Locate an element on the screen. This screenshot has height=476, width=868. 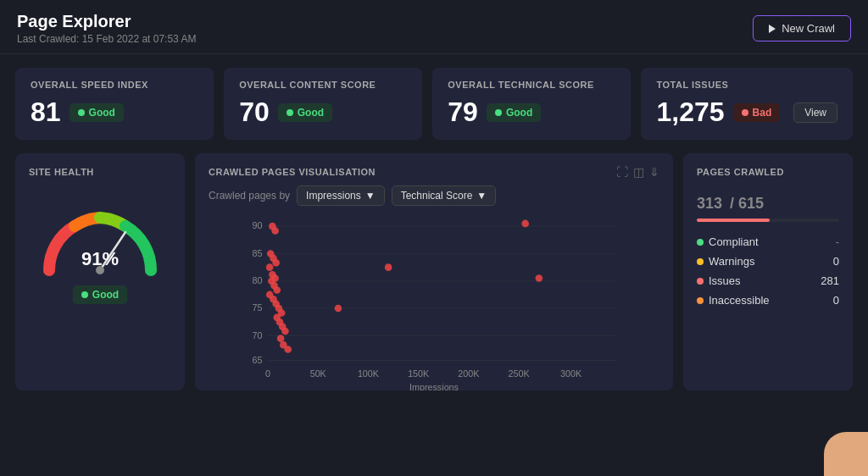
download-icon: ⇓ is located at coordinates (654, 172).